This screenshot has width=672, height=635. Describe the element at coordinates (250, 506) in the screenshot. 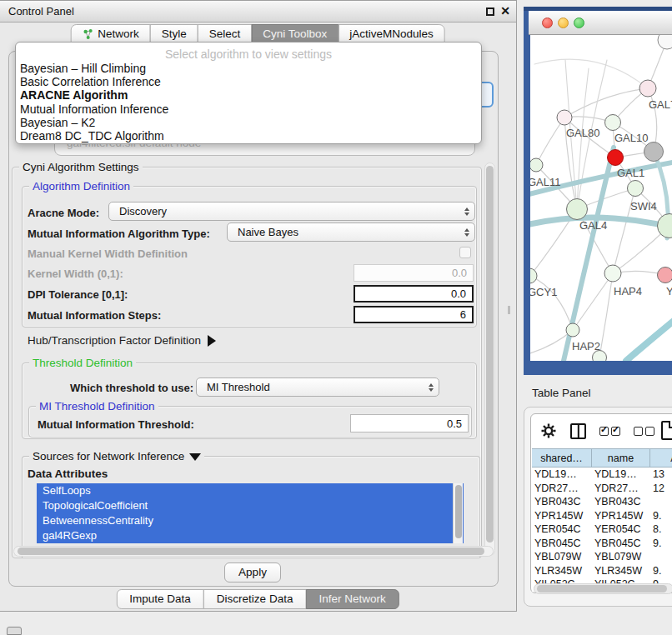

I see `attribute-item-topologicalcoefficient: TopologicalCoefficient` at that location.